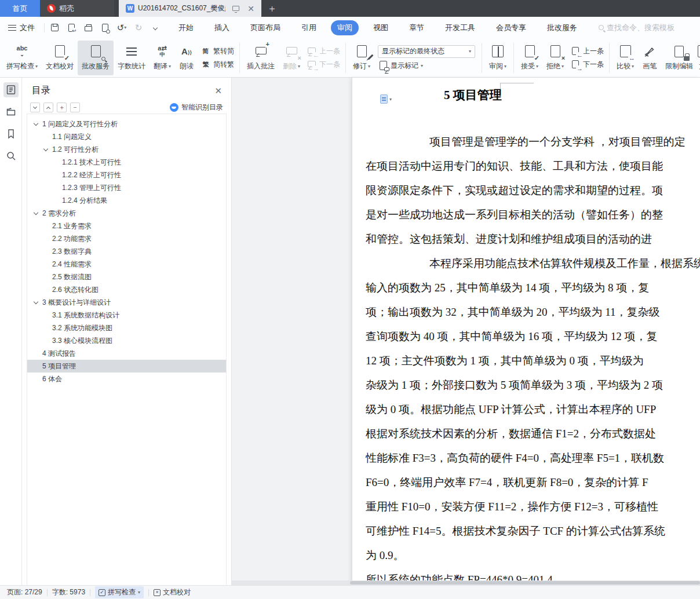 The image size is (700, 599). I want to click on command-search: 查找命令、搜索模板, so click(636, 28).